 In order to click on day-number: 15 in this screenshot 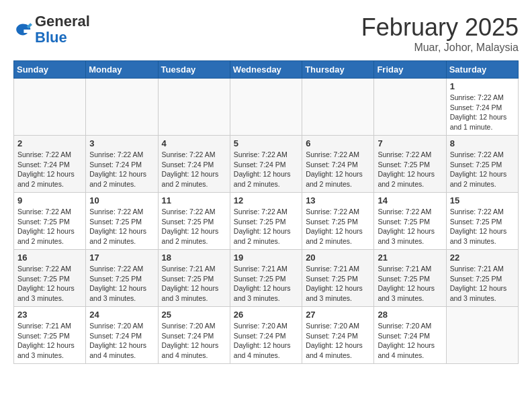, I will do `click(482, 200)`.